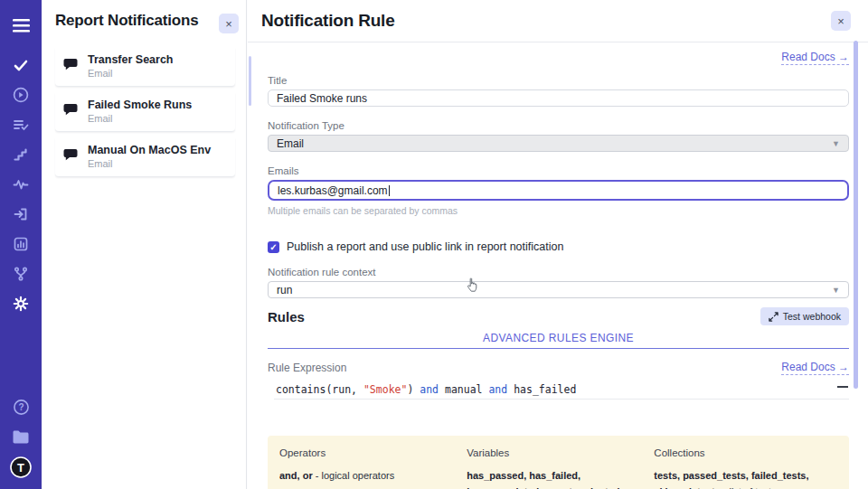 Image resolution: width=868 pixels, height=489 pixels. I want to click on title-input: Failed Smoke runs, so click(559, 98).